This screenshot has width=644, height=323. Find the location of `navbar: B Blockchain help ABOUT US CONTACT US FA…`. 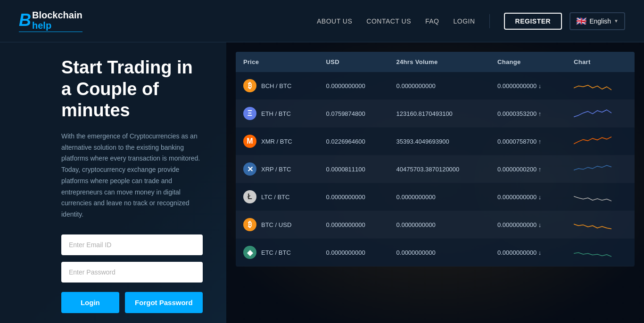

navbar: B Blockchain help ABOUT US CONTACT US FA… is located at coordinates (322, 21).